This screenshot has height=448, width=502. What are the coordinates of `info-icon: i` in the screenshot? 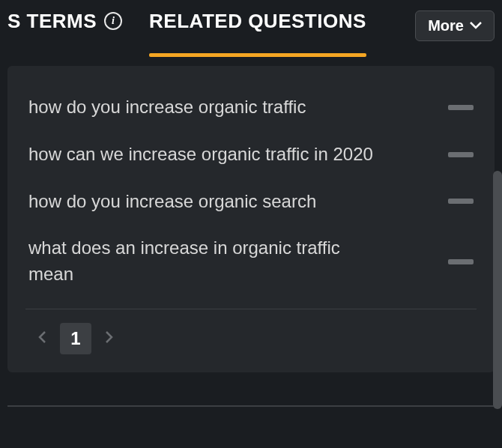 It's located at (113, 21).